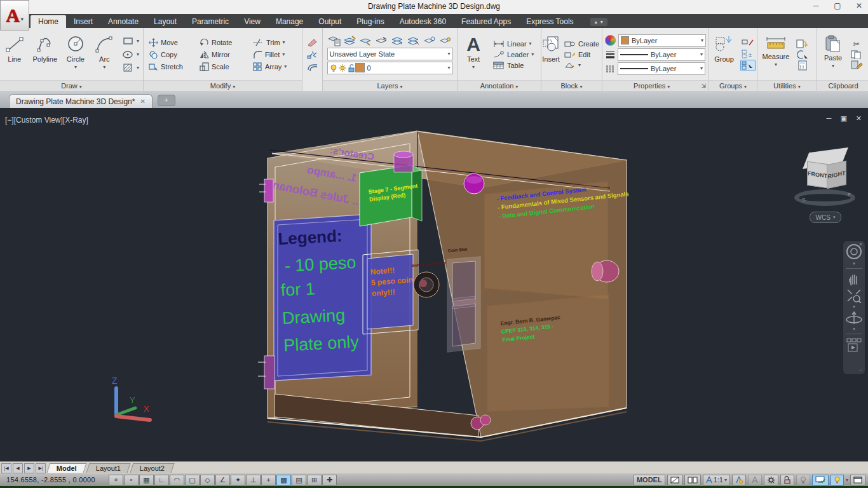 The height and width of the screenshot is (488, 868). What do you see at coordinates (398, 41) in the screenshot?
I see `layer-freeze-button` at bounding box center [398, 41].